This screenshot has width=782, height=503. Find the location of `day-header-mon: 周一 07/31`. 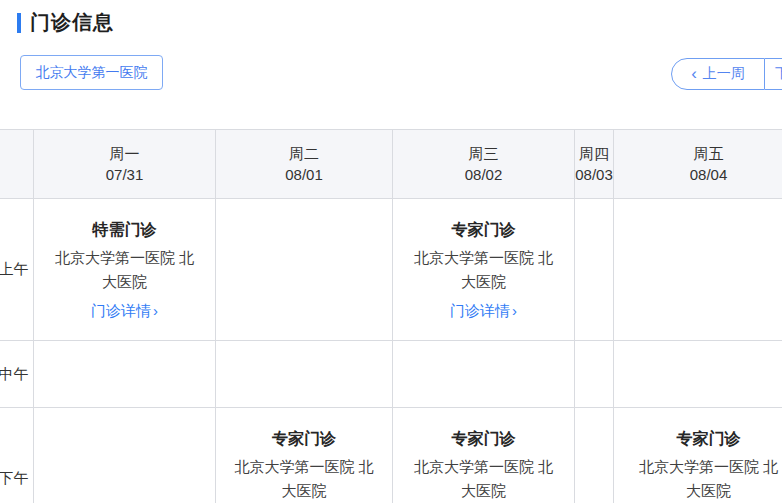

day-header-mon: 周一 07/31 is located at coordinates (125, 164).